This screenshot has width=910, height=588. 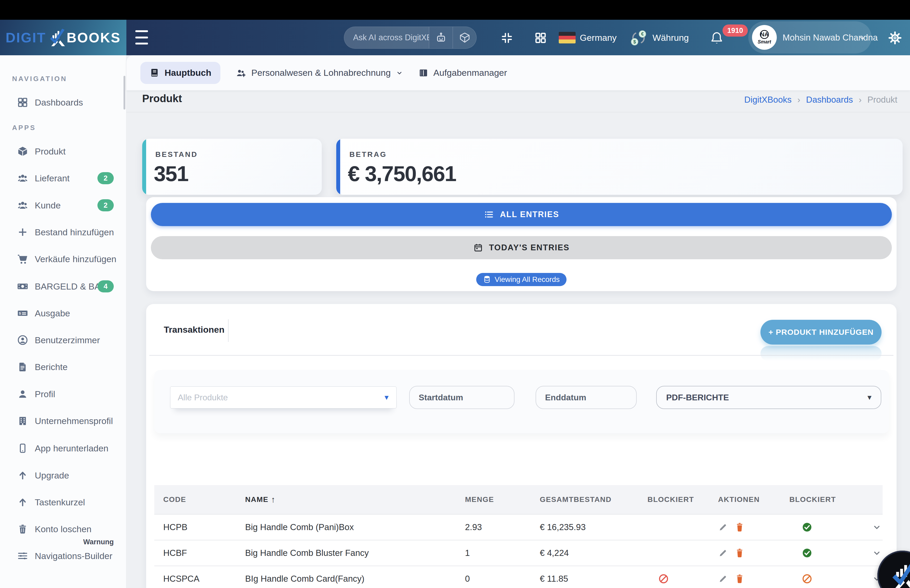 What do you see at coordinates (441, 37) in the screenshot?
I see `ai-bot-button` at bounding box center [441, 37].